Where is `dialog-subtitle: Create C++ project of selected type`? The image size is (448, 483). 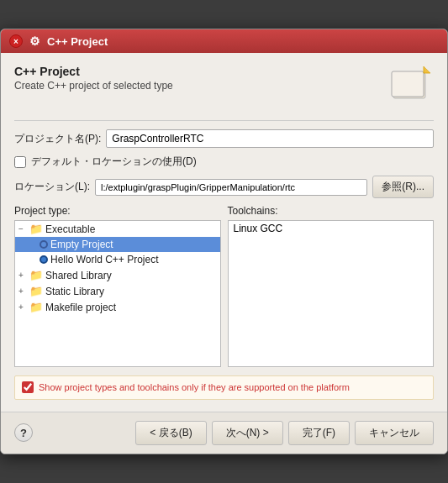 dialog-subtitle: Create C++ project of selected type is located at coordinates (94, 86).